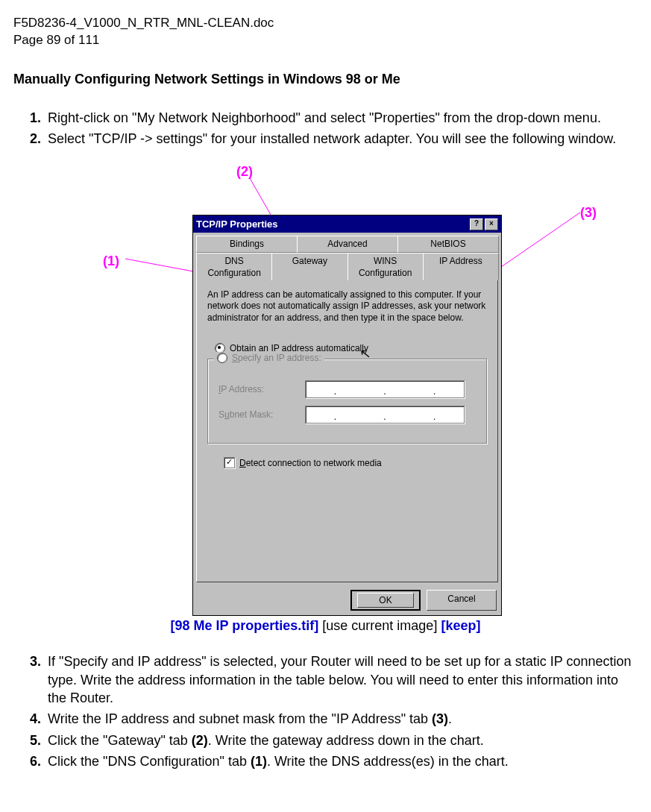  Describe the element at coordinates (461, 267) in the screenshot. I see `tab-ip-address: IP Address` at that location.